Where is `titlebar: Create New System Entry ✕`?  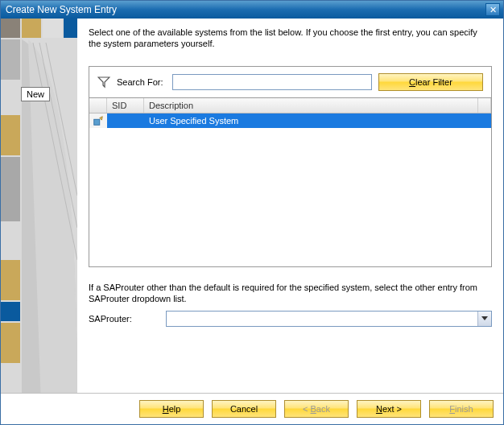 titlebar: Create New System Entry ✕ is located at coordinates (252, 10).